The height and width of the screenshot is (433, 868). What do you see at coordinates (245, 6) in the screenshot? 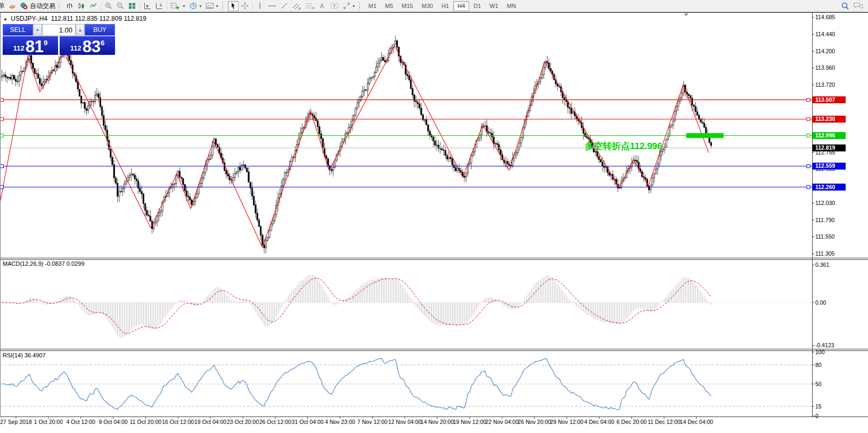
I see `crosshair-icon` at bounding box center [245, 6].